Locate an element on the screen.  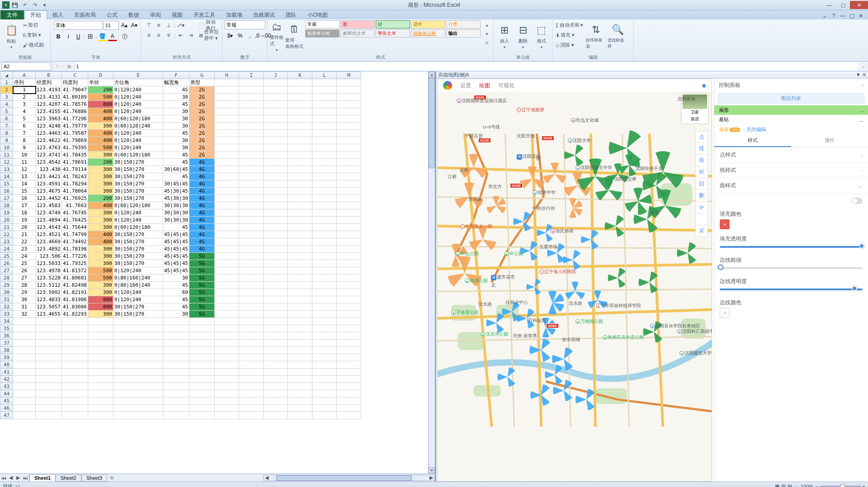
select-all-corner: ◢ is located at coordinates (7, 76).